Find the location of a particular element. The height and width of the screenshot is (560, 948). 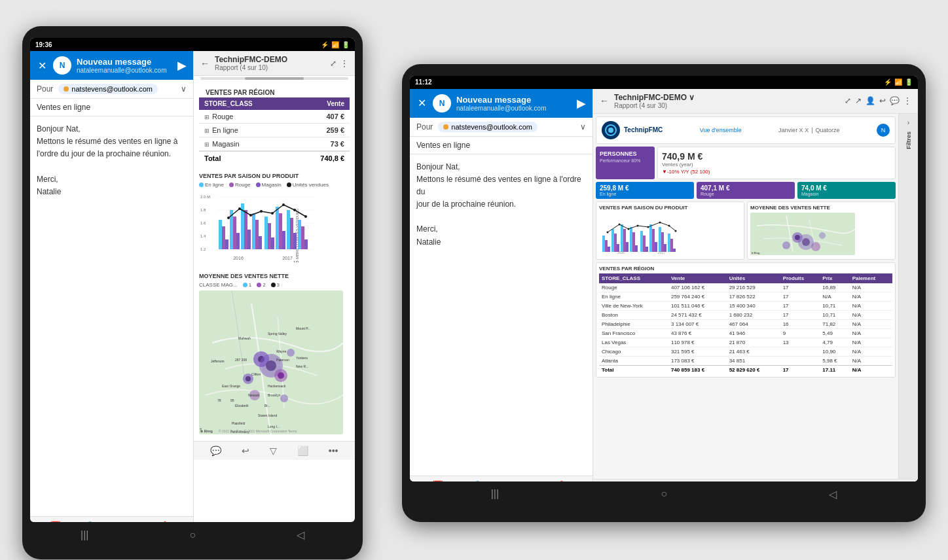

more-icon-large: ⋮ is located at coordinates (907, 101).